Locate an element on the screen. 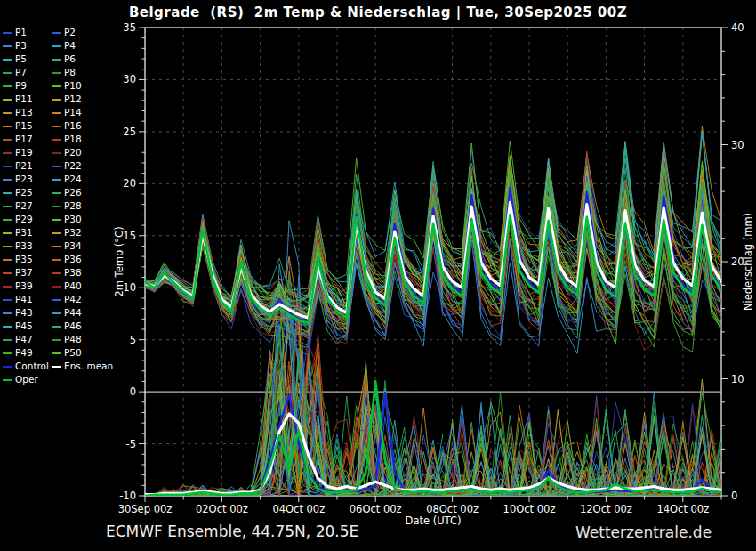 The image size is (756, 551). svg-text: 10Oct 00z is located at coordinates (530, 509).